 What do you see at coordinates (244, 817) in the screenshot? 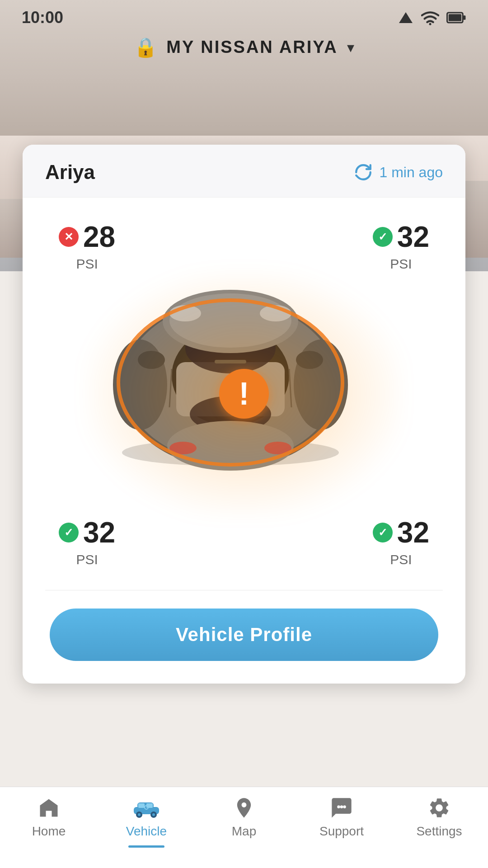
I see `nav-item-map: Map` at bounding box center [244, 817].